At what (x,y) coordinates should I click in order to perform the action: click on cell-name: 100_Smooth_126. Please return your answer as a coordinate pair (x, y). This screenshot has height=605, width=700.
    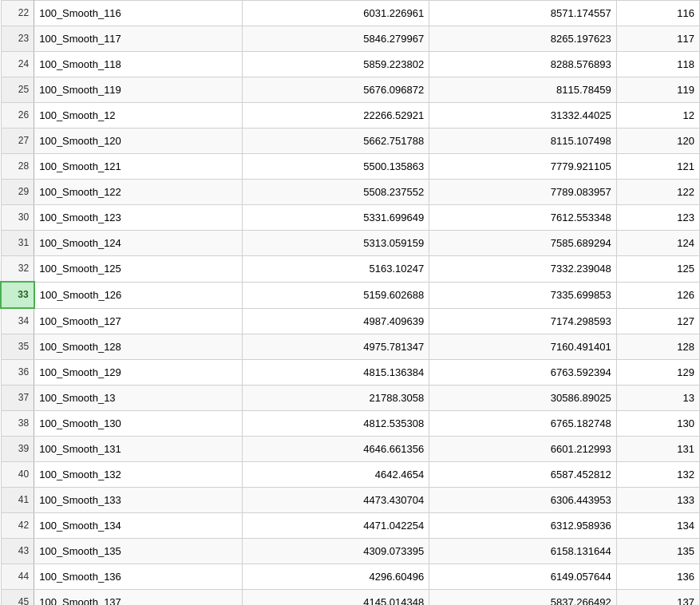
    Looking at the image, I should click on (139, 295).